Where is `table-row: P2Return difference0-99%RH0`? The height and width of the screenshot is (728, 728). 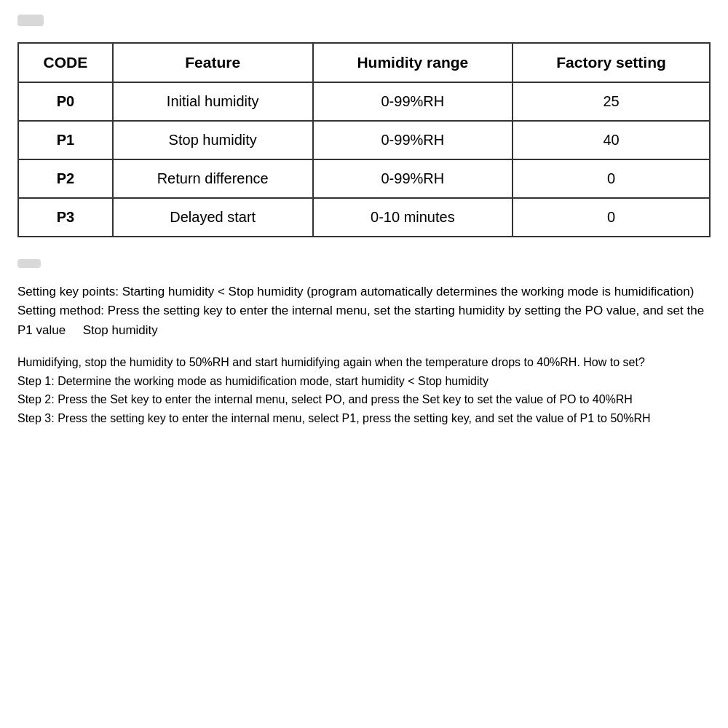 table-row: P2Return difference0-99%RH0 is located at coordinates (364, 179).